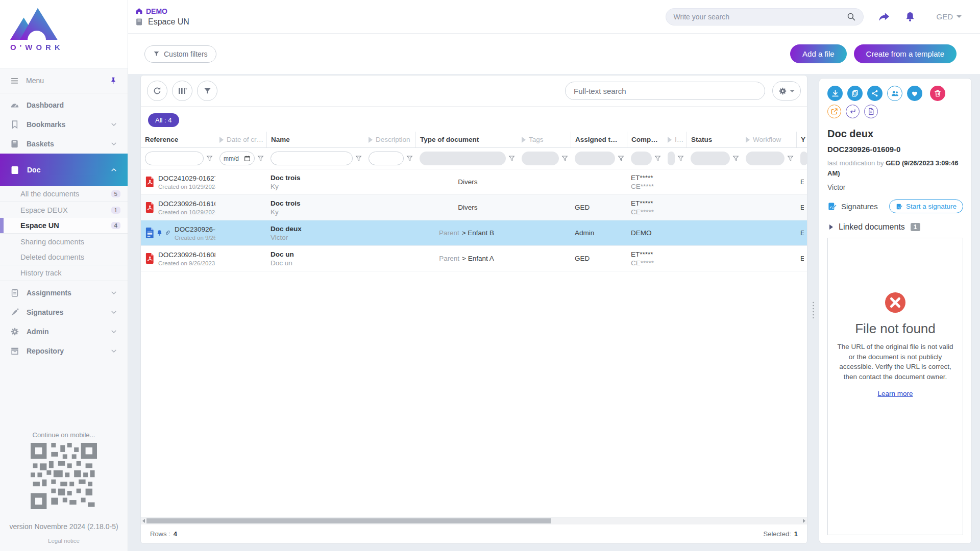  Describe the element at coordinates (64, 541) in the screenshot. I see `legal-notice-link: Legal notice` at that location.